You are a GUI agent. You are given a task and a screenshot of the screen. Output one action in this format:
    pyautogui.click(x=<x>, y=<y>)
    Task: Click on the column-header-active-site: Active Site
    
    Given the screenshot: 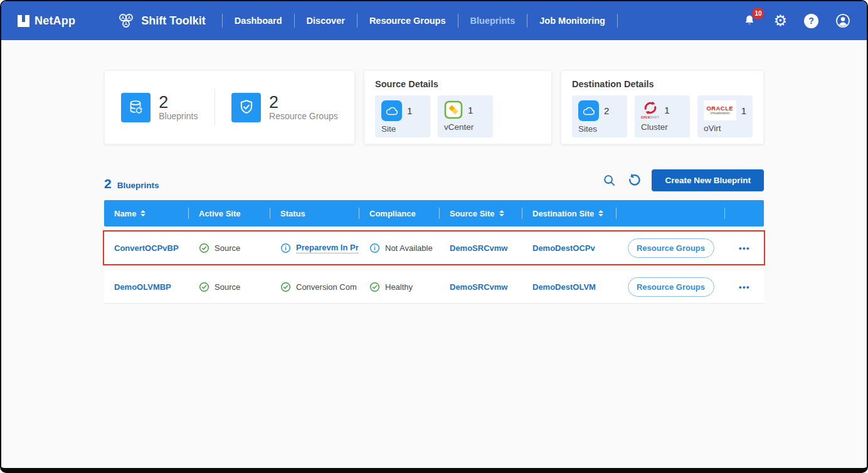 What is the action you would take?
    pyautogui.click(x=230, y=213)
    